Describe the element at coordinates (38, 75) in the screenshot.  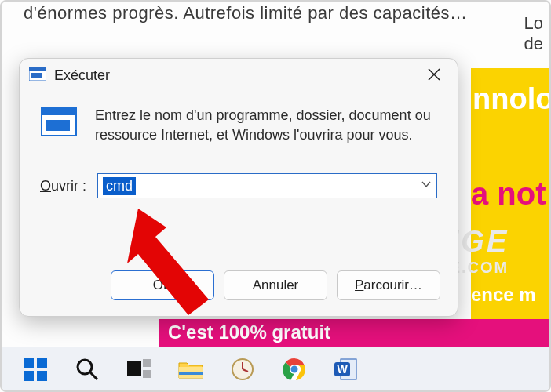
I see `run-icon` at that location.